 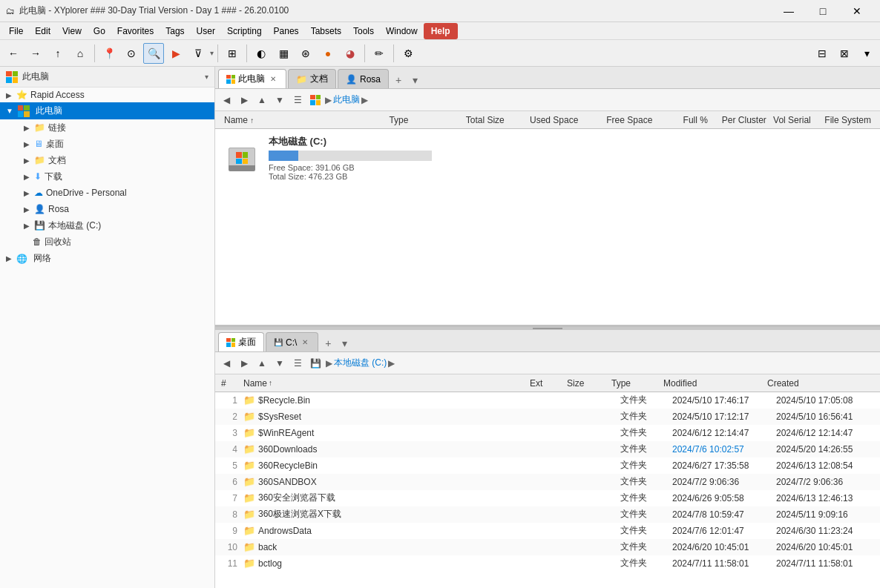 I want to click on table-row: 10 📁 back 文件夹 2024/6/20 10:45:01 2024/6/…, so click(x=548, y=547).